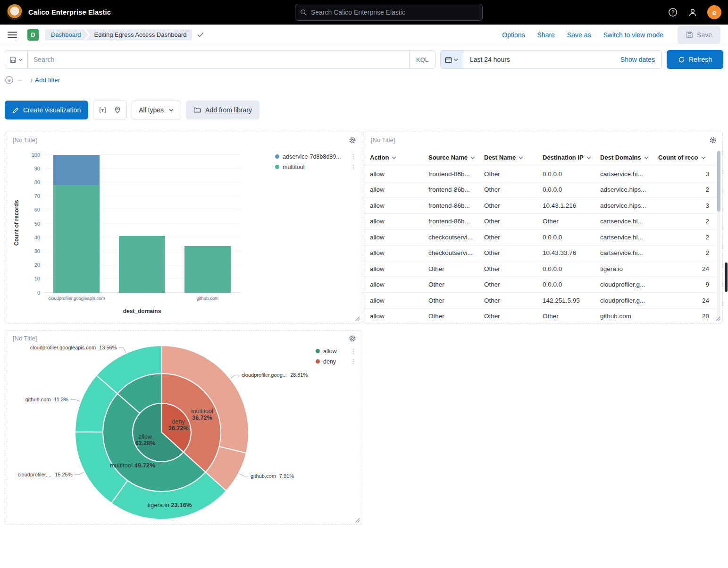 The width and height of the screenshot is (728, 568). I want to click on saved-query-menu-button, so click(17, 59).